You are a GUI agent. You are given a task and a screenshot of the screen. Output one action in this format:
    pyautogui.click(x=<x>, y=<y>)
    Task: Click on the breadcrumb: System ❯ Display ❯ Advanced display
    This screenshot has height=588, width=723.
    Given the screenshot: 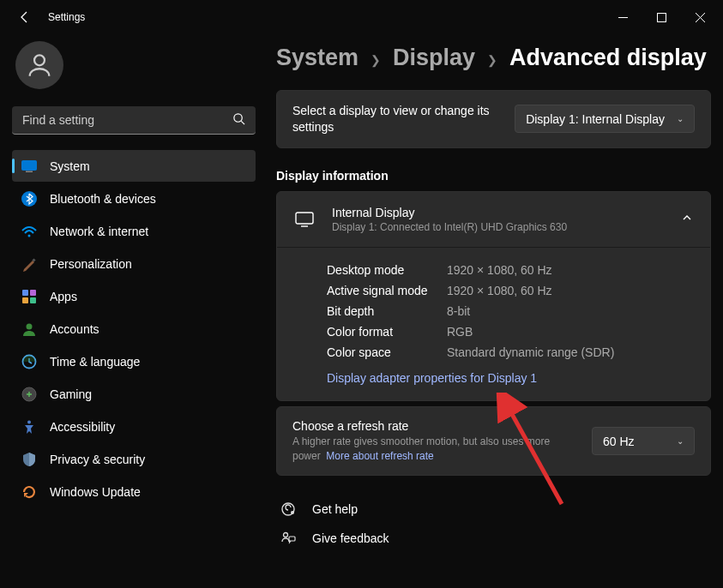 What is the action you would take?
    pyautogui.click(x=494, y=58)
    